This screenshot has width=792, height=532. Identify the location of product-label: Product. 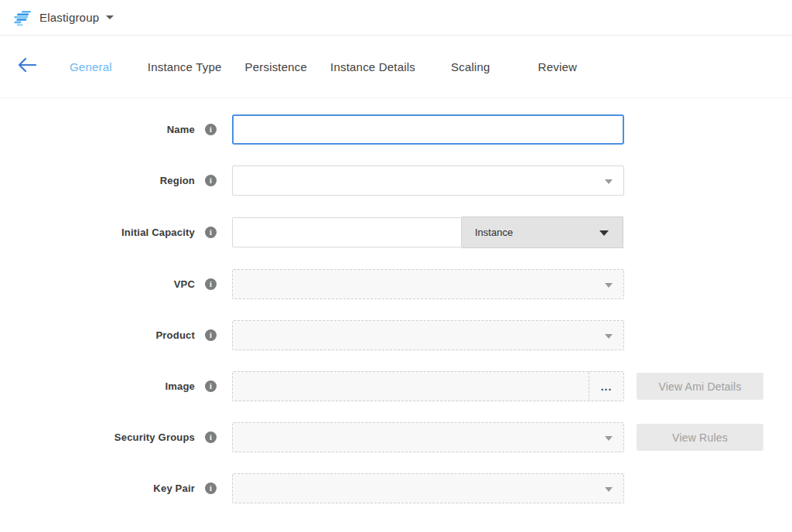
(175, 336).